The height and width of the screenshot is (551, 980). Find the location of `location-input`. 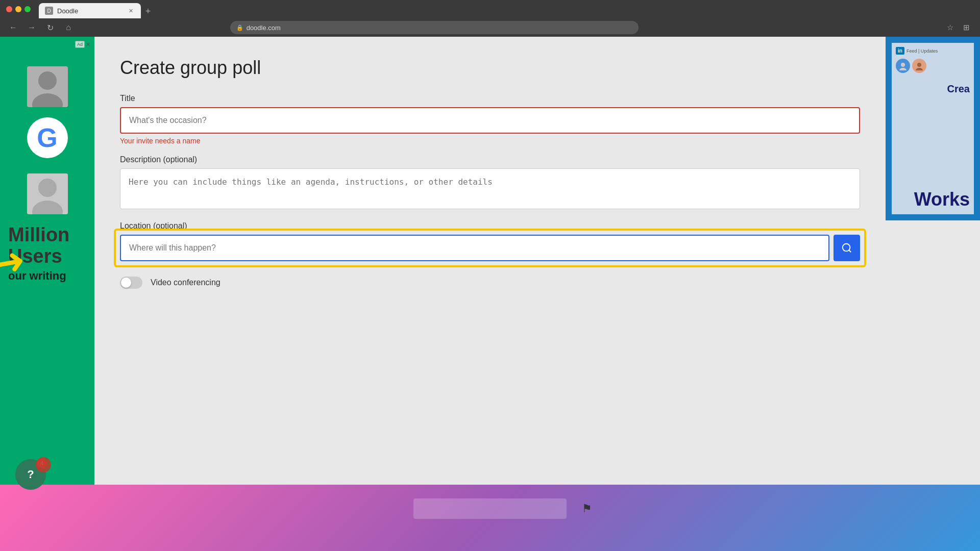

location-input is located at coordinates (475, 248).